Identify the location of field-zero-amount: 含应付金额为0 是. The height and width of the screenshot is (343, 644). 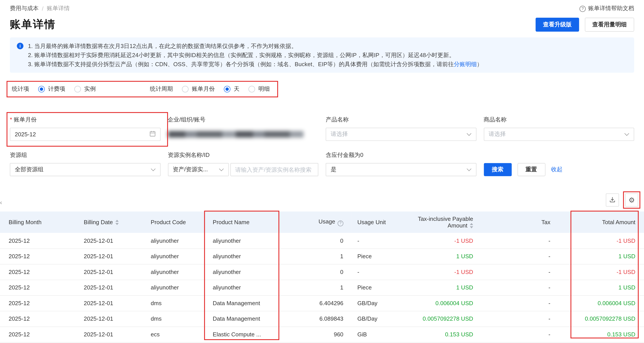
(401, 164).